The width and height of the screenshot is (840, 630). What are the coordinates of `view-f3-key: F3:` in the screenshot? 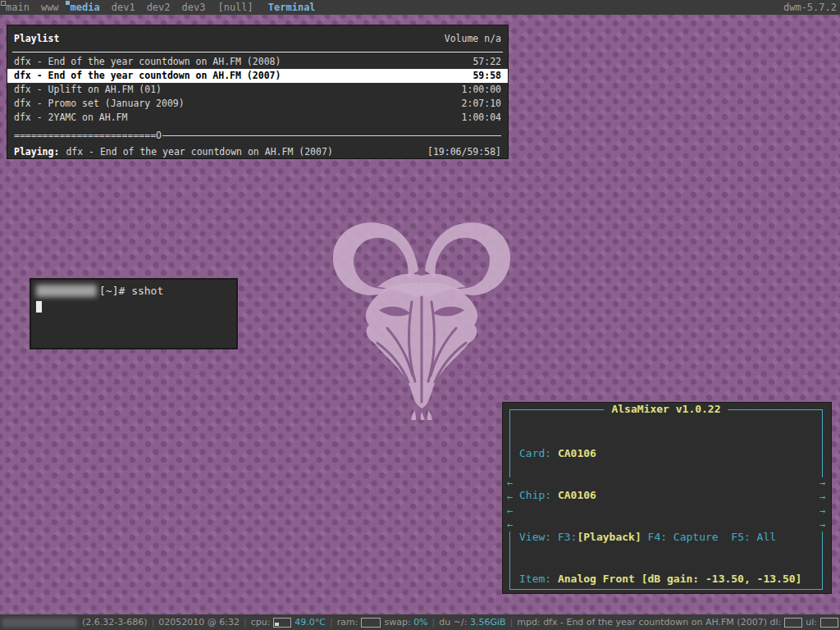 It's located at (568, 536).